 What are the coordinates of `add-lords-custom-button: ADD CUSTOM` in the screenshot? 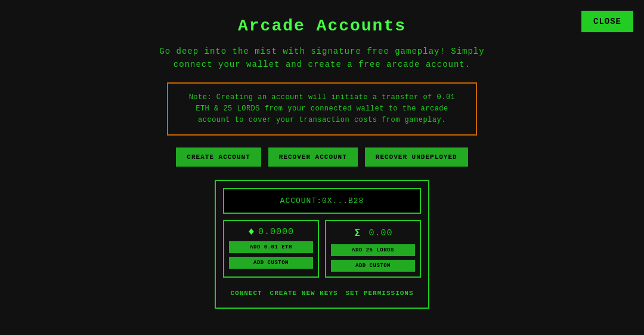 It's located at (373, 266).